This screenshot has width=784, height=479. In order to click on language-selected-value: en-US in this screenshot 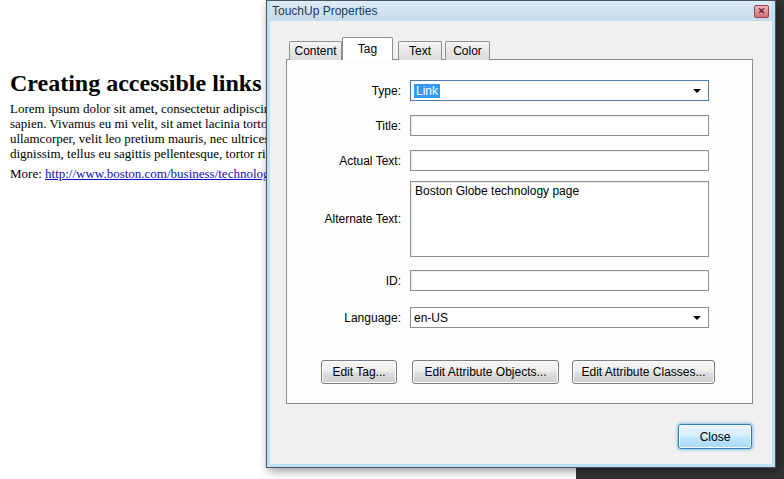, I will do `click(431, 318)`.